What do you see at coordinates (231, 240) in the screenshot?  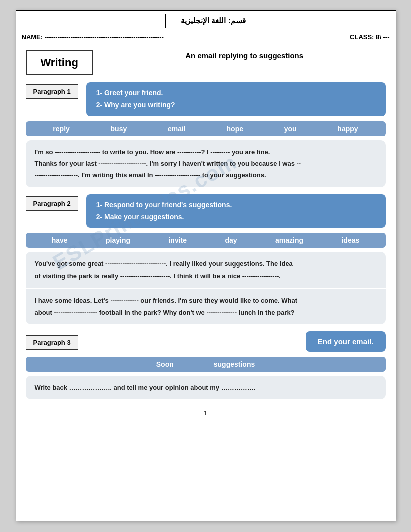 I see `word-day: day` at bounding box center [231, 240].